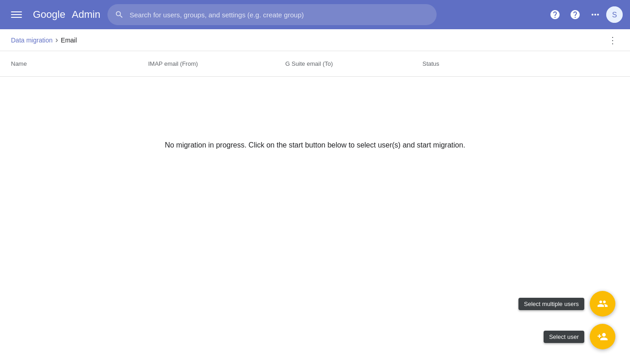  Describe the element at coordinates (567, 304) in the screenshot. I see `select-multiple-row: Select multiple users` at that location.